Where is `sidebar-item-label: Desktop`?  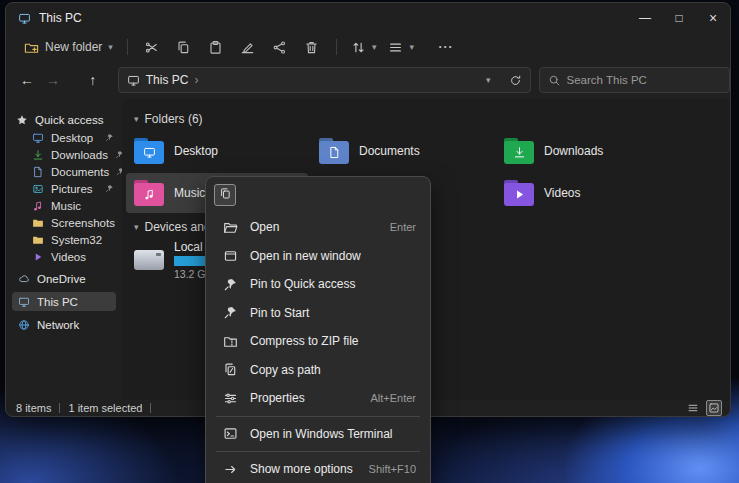 sidebar-item-label: Desktop is located at coordinates (72, 138).